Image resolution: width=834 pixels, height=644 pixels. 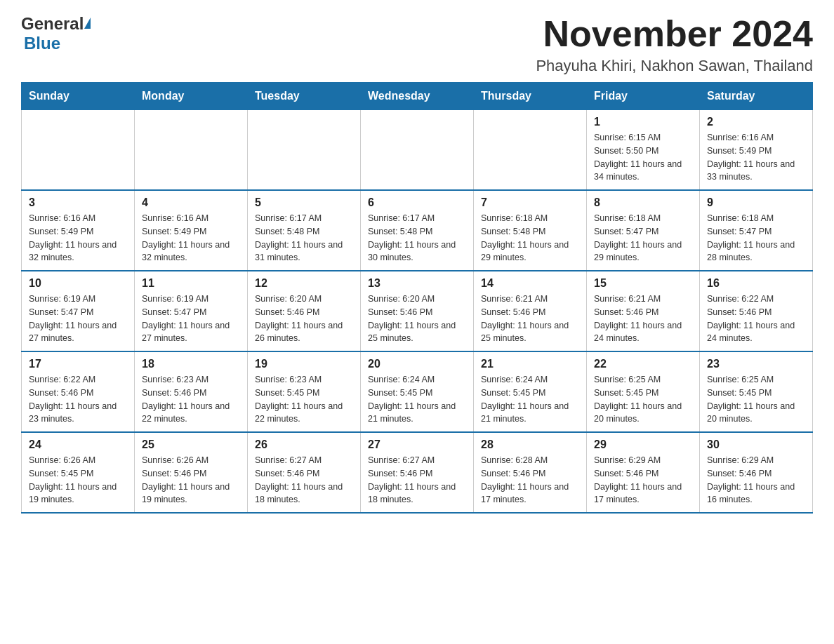 What do you see at coordinates (78, 203) in the screenshot?
I see `day-number: 3` at bounding box center [78, 203].